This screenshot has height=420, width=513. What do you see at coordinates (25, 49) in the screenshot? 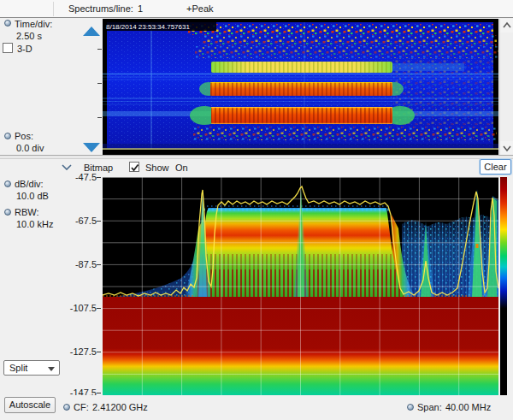
I see `three-d-label: 3-D` at bounding box center [25, 49].